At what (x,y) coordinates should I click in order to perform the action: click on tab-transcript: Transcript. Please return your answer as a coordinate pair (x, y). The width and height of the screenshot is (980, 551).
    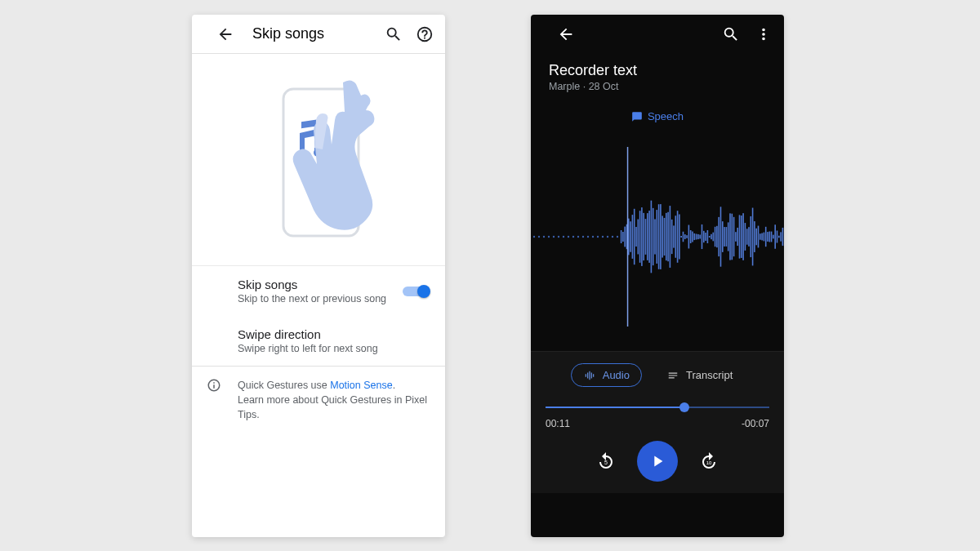
    Looking at the image, I should click on (699, 375).